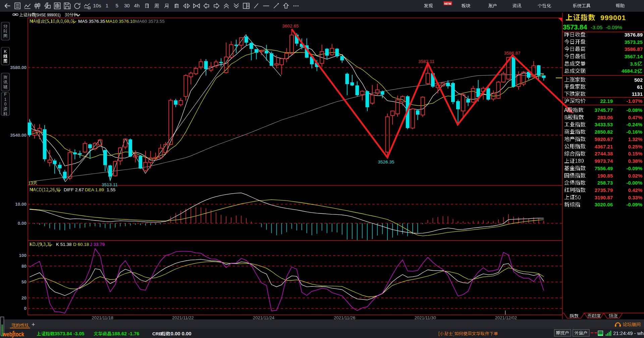  What do you see at coordinates (604, 204) in the screenshot?
I see `svg-text: 3020.06` at bounding box center [604, 204].